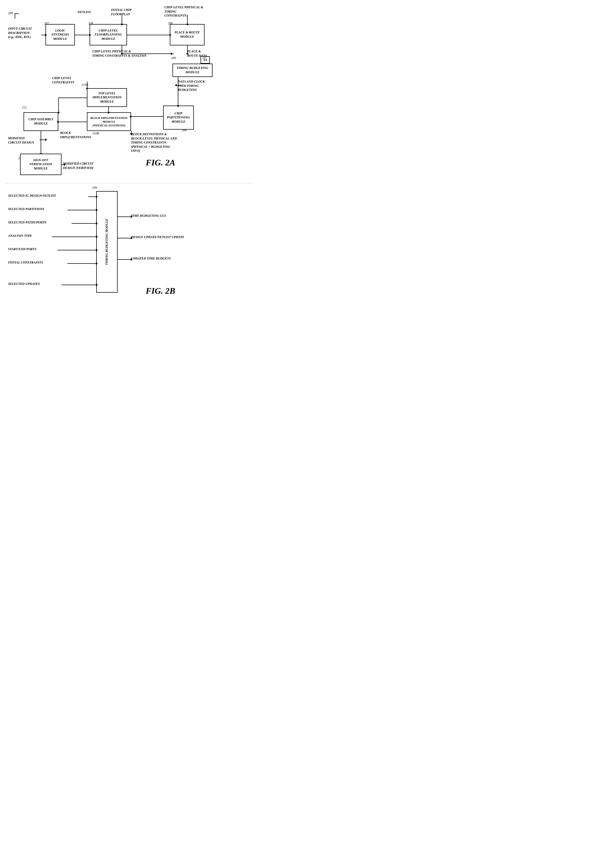 This screenshot has height=860, width=616. What do you see at coordinates (190, 11) in the screenshot?
I see `chip-physical-timing-constraints-label: CHIP-LEVEL PHYSICAL & TIMINGCONSTRAINTS` at bounding box center [190, 11].